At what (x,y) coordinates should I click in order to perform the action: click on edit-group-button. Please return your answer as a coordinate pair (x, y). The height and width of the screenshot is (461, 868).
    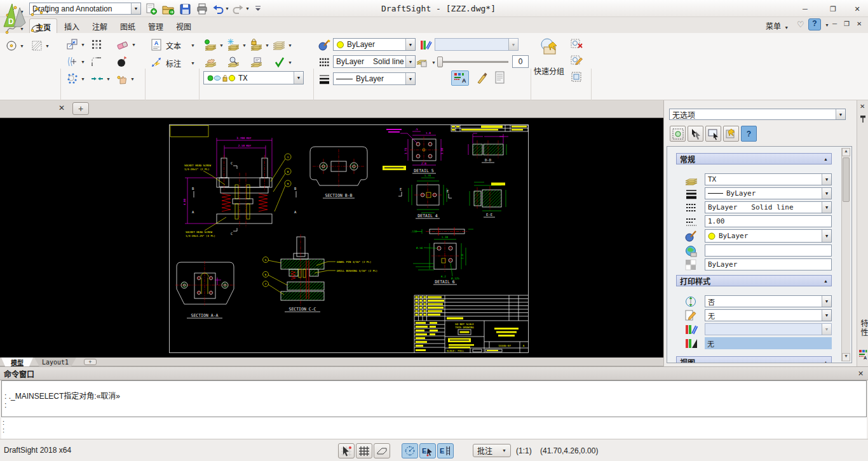
    Looking at the image, I should click on (577, 60).